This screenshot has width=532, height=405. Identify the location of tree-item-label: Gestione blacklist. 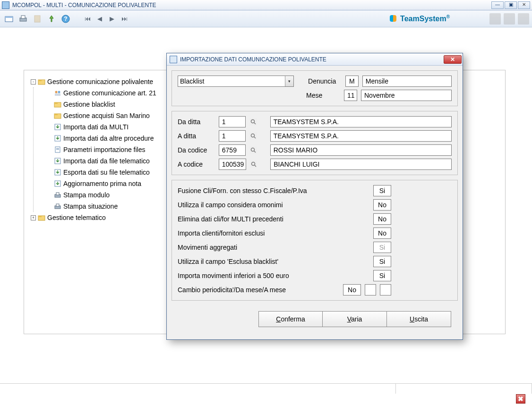
(89, 104).